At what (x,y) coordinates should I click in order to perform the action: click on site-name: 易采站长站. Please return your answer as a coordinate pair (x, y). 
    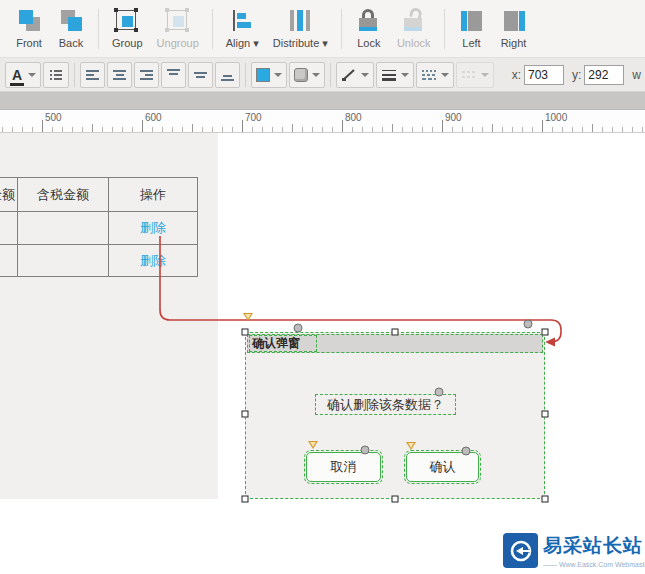
    Looking at the image, I should click on (594, 546).